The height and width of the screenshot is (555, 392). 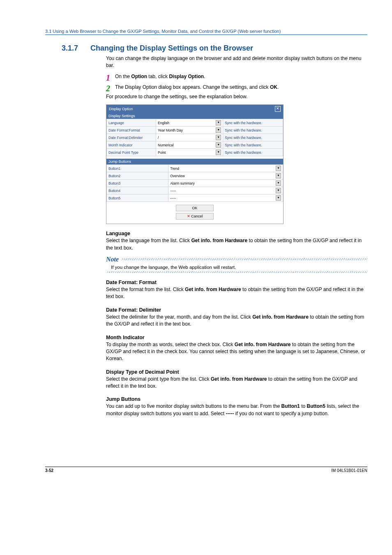 I want to click on setting-label: Date Format:Format, so click(x=131, y=130).